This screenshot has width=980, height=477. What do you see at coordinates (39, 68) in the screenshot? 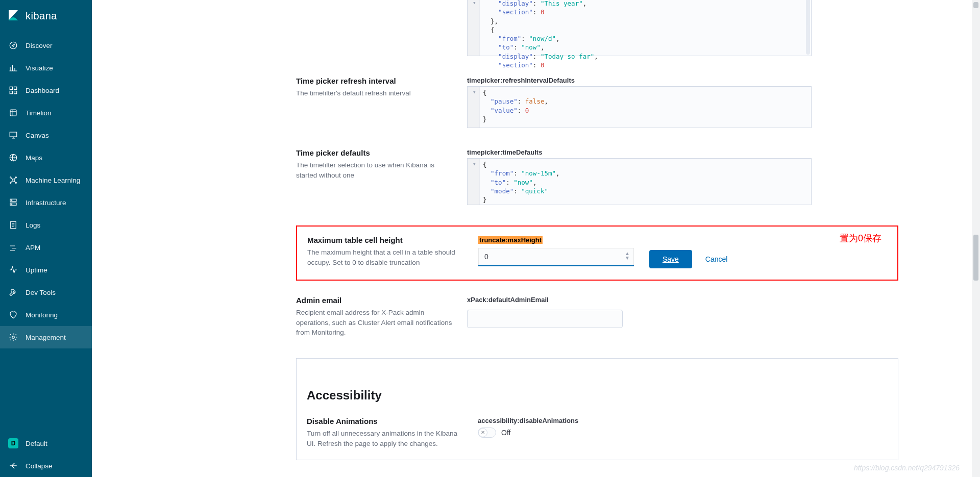
I see `sidebar-item-label: Visualize` at bounding box center [39, 68].